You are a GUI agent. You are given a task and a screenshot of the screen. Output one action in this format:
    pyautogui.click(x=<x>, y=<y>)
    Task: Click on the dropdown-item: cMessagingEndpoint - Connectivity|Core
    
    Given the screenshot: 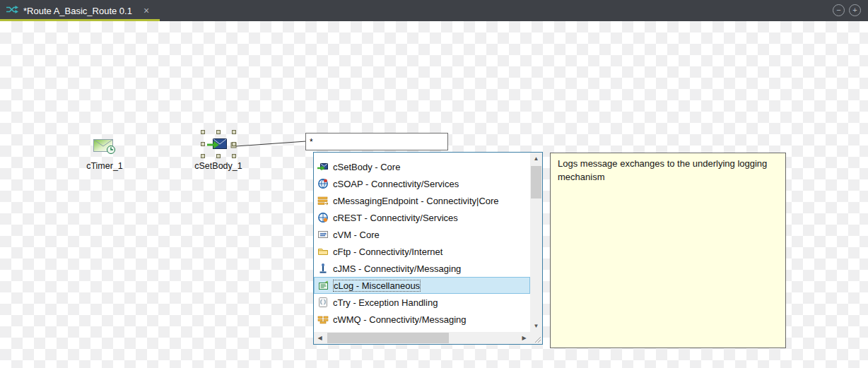 What is the action you would take?
    pyautogui.click(x=422, y=201)
    